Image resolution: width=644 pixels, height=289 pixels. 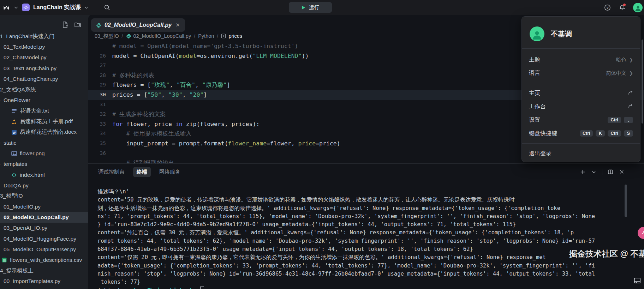 I want to click on panel-tab-inactive: 调试控制台, so click(x=112, y=172).